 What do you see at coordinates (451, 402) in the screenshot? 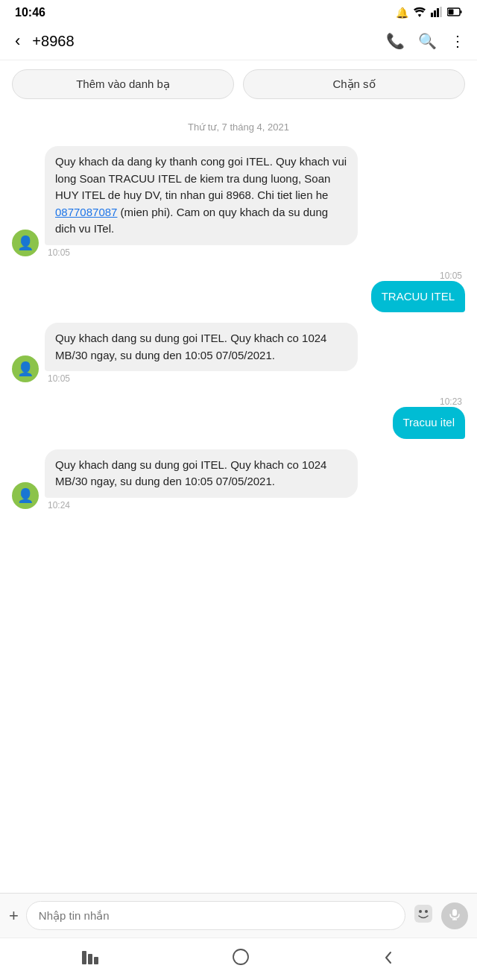
I see `message-time: 10:23` at bounding box center [451, 402].